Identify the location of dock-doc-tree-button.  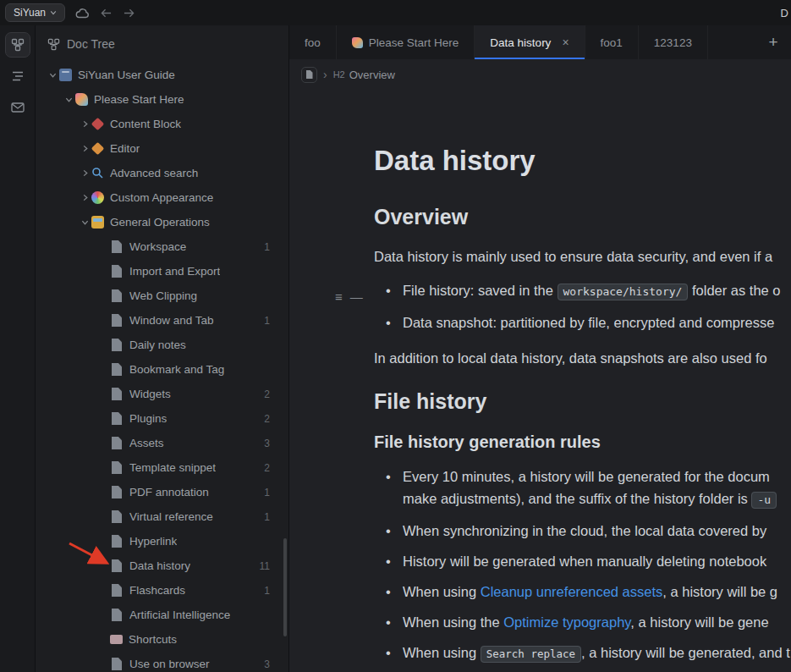
(18, 45).